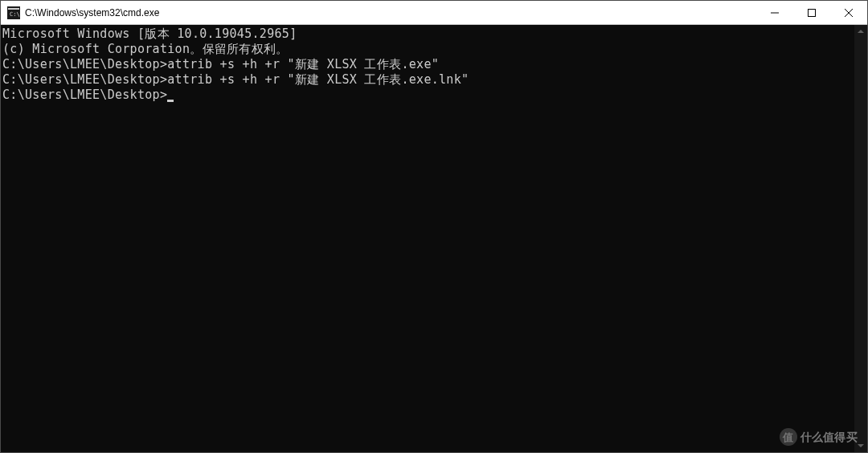  Describe the element at coordinates (14, 14) in the screenshot. I see `svg-text: C:\` at that location.